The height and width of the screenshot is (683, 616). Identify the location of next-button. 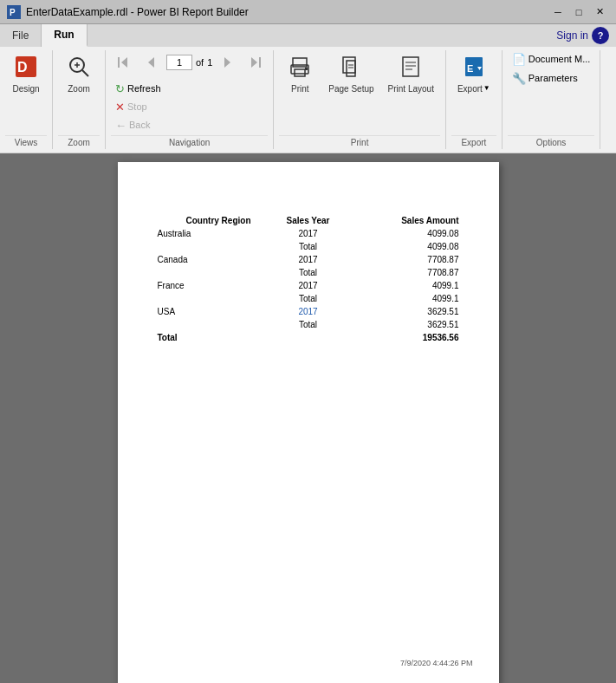
(228, 62).